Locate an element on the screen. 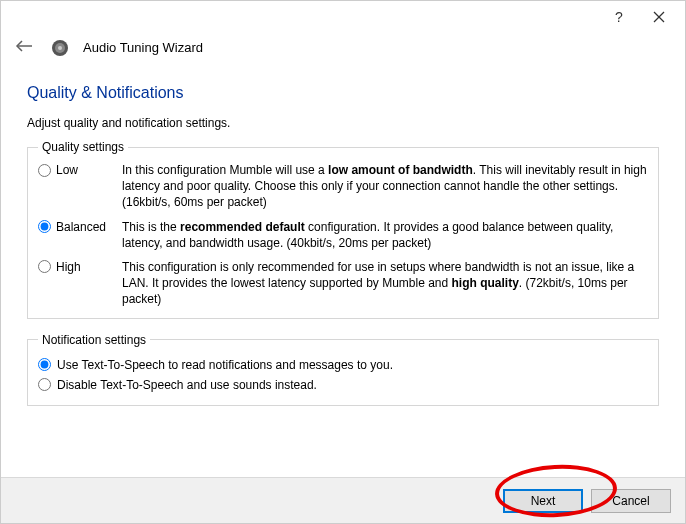  quality-option-high: High is located at coordinates (77, 266).